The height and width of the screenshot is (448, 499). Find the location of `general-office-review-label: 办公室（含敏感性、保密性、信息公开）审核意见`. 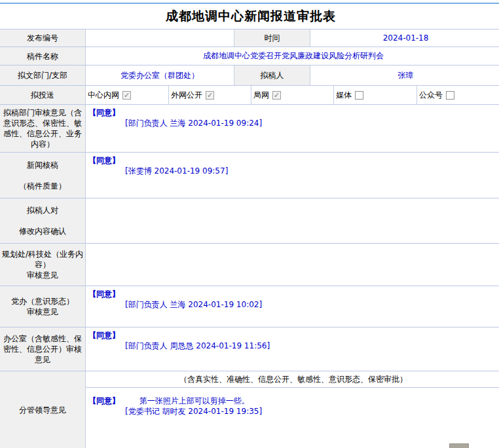

general-office-review-label: 办公室（含敏感性、保密性、信息公开）审核意见 is located at coordinates (43, 349).